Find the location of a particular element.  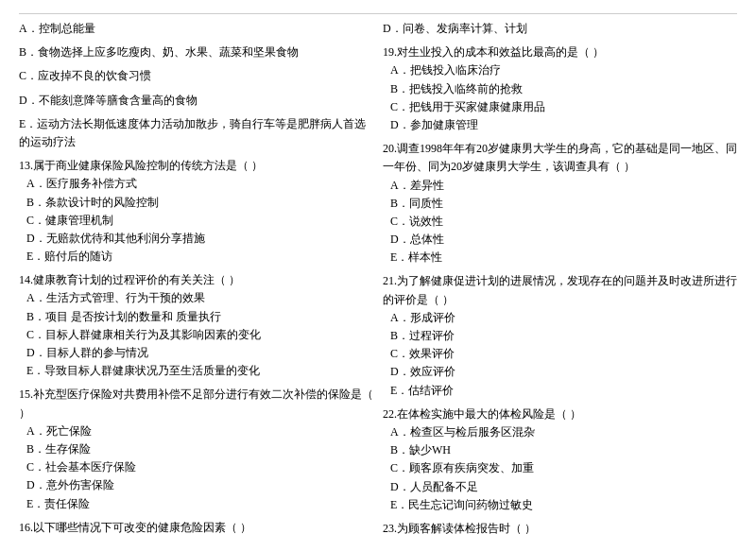

question-option: E．导致目标人群健康状况乃至生活质量的变化 is located at coordinates (197, 370).